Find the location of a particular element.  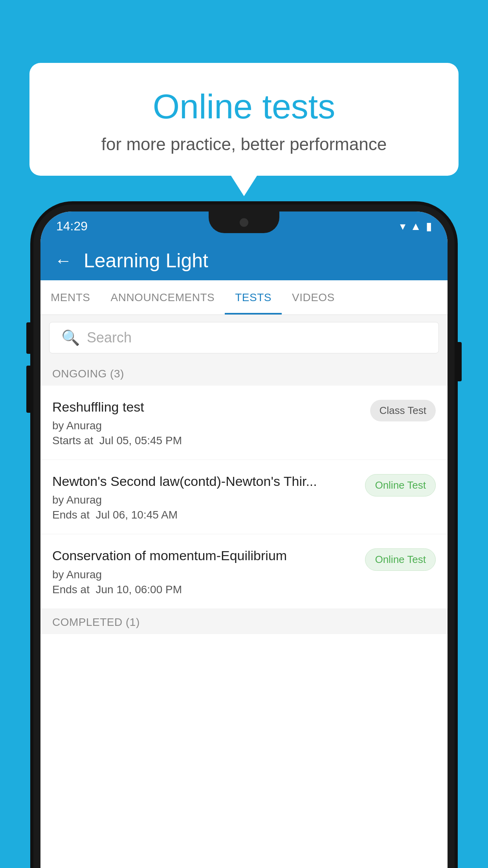

tab-videos: VIDEOS is located at coordinates (314, 297).